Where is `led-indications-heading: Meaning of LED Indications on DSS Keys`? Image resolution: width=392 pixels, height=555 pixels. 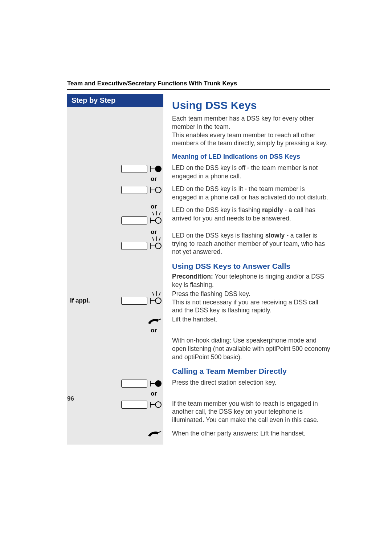 led-indications-heading: Meaning of LED Indications on DSS Keys is located at coordinates (251, 157).